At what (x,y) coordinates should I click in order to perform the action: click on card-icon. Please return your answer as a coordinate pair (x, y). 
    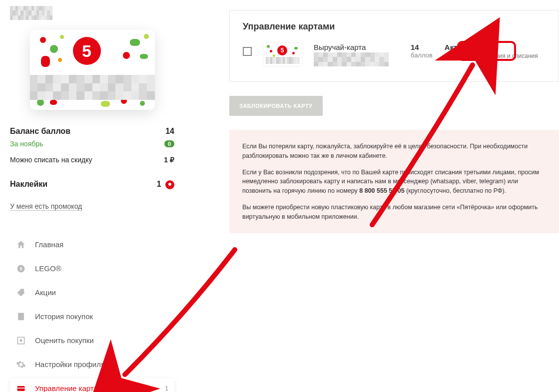
    Looking at the image, I should click on (21, 388).